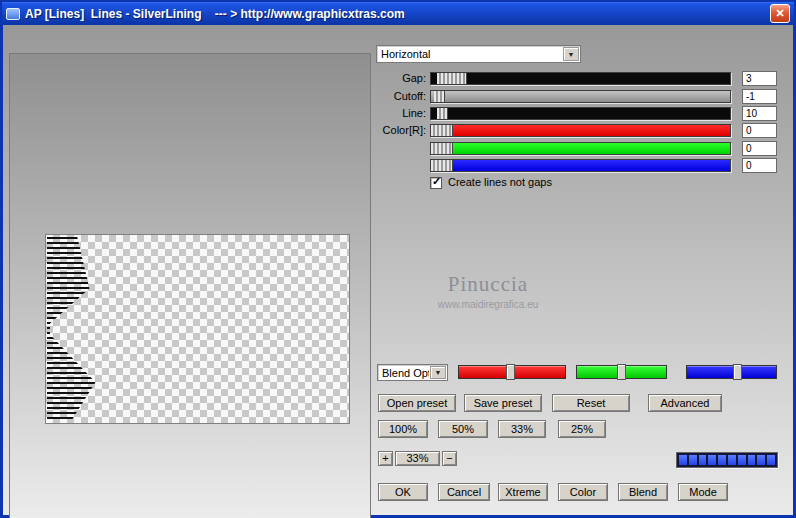 This screenshot has height=518, width=796. What do you see at coordinates (643, 492) in the screenshot?
I see `blend-button: Blend` at bounding box center [643, 492].